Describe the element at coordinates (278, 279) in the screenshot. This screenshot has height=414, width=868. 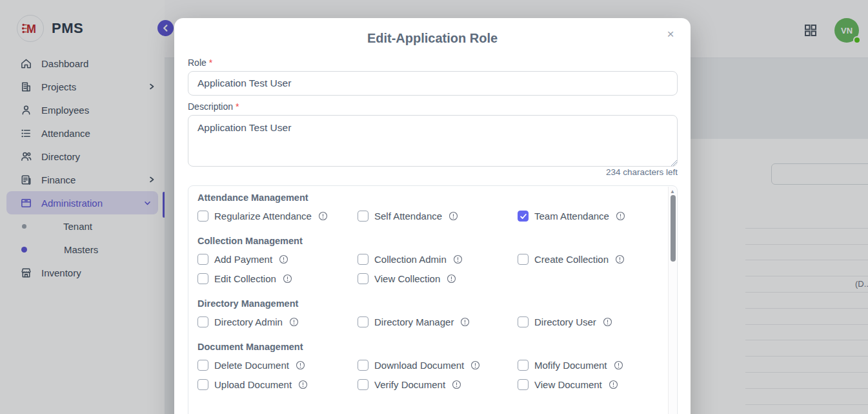
I see `permission-checkbox-edit-collection: Edit Collection` at that location.